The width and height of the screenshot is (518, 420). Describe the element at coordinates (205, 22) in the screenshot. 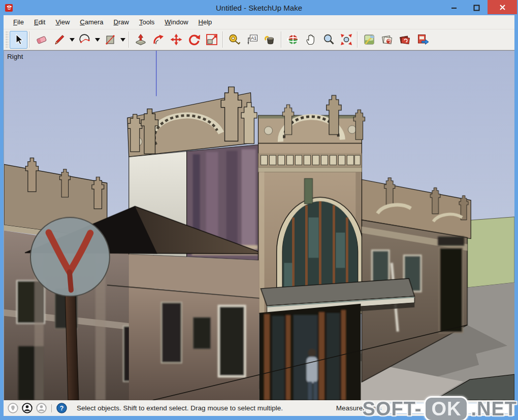

I see `menu-help: Help` at that location.